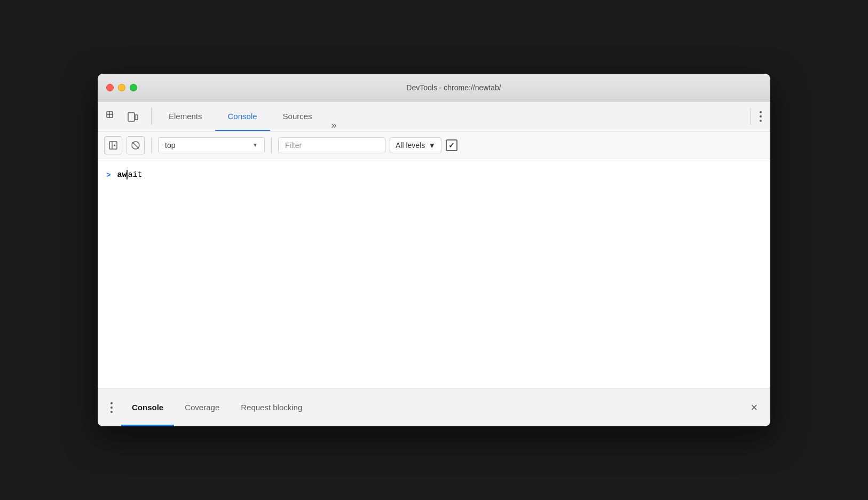 This screenshot has height=500, width=868. What do you see at coordinates (122, 175) in the screenshot?
I see `bold-text: aw` at bounding box center [122, 175].